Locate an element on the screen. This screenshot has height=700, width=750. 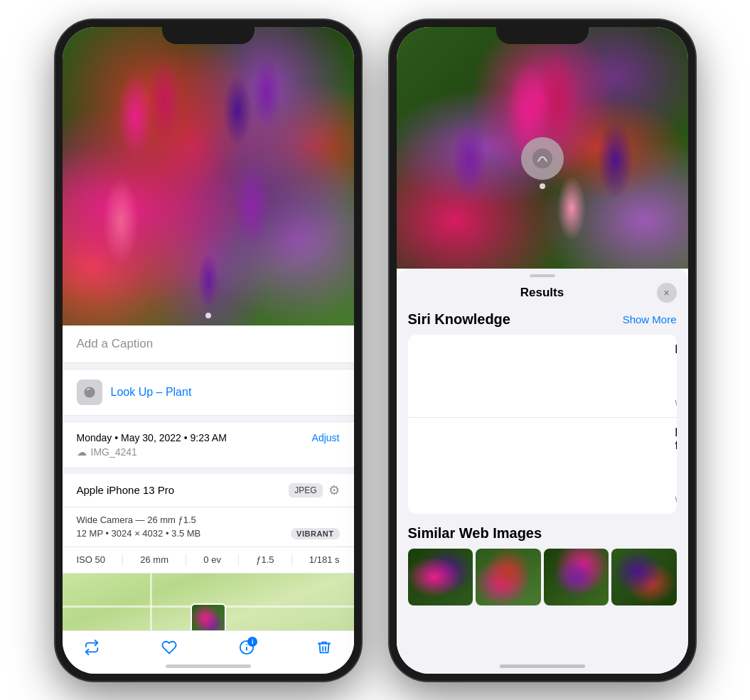
shutter-value: 1/181 s is located at coordinates (324, 560).